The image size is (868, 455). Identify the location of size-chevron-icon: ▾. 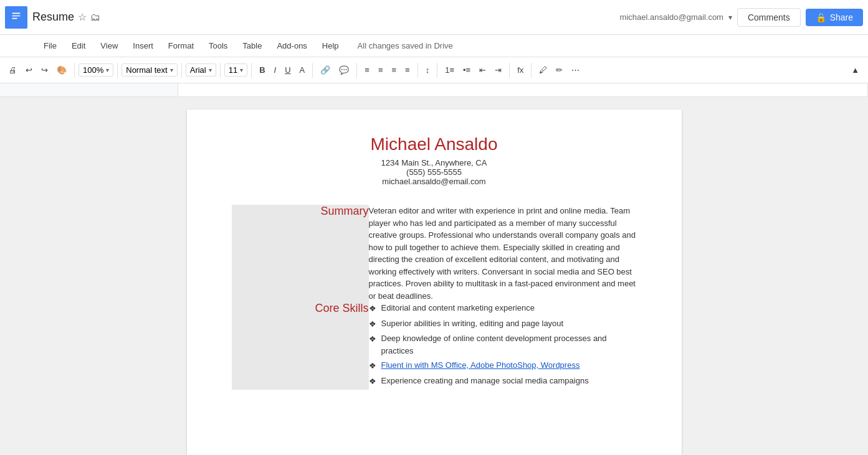
(242, 70).